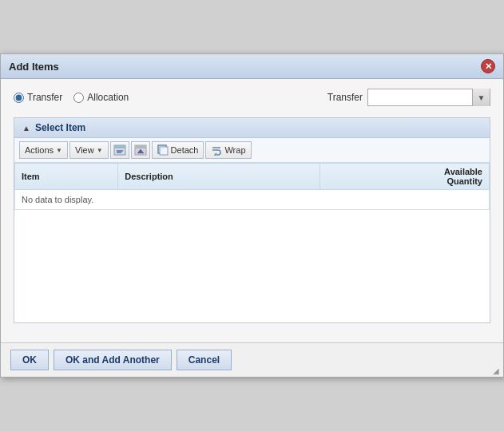 The height and width of the screenshot is (431, 504). What do you see at coordinates (89, 150) in the screenshot?
I see `view-button: View ▼` at bounding box center [89, 150].